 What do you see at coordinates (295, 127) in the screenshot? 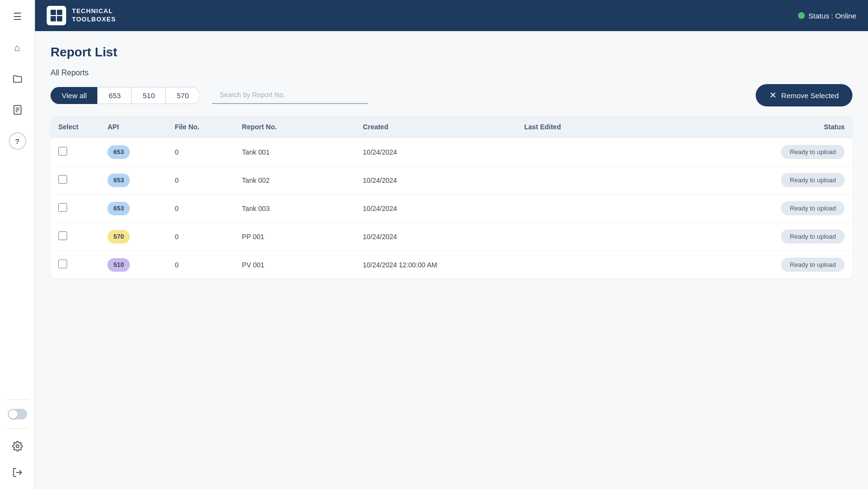
I see `col-header-reportno: Report No.` at bounding box center [295, 127].